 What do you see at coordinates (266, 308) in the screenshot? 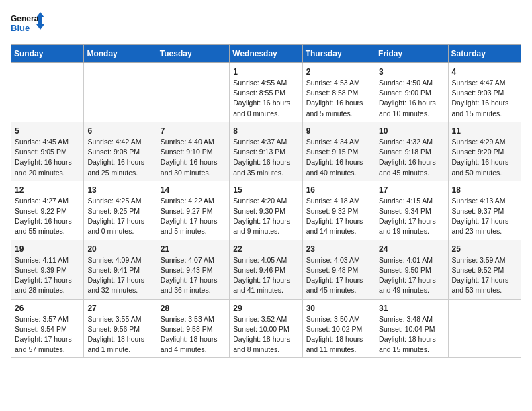
I see `day-number: 29` at bounding box center [266, 308].